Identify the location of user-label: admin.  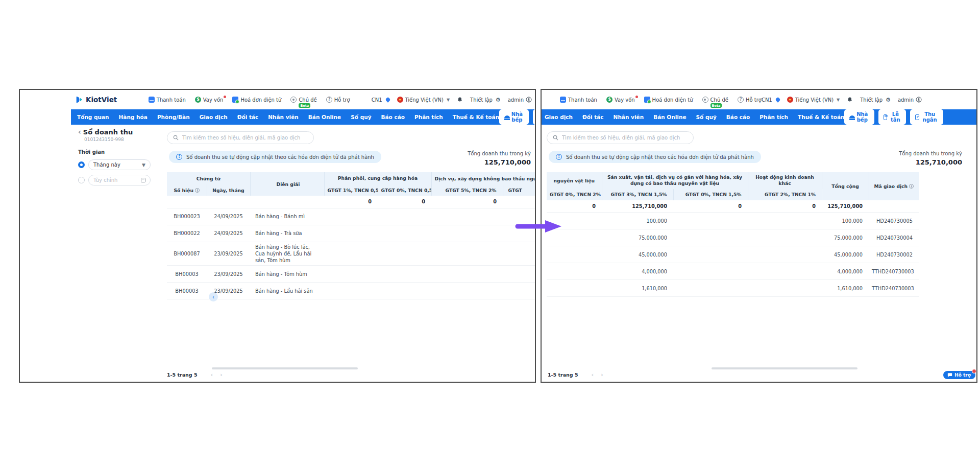
(516, 100).